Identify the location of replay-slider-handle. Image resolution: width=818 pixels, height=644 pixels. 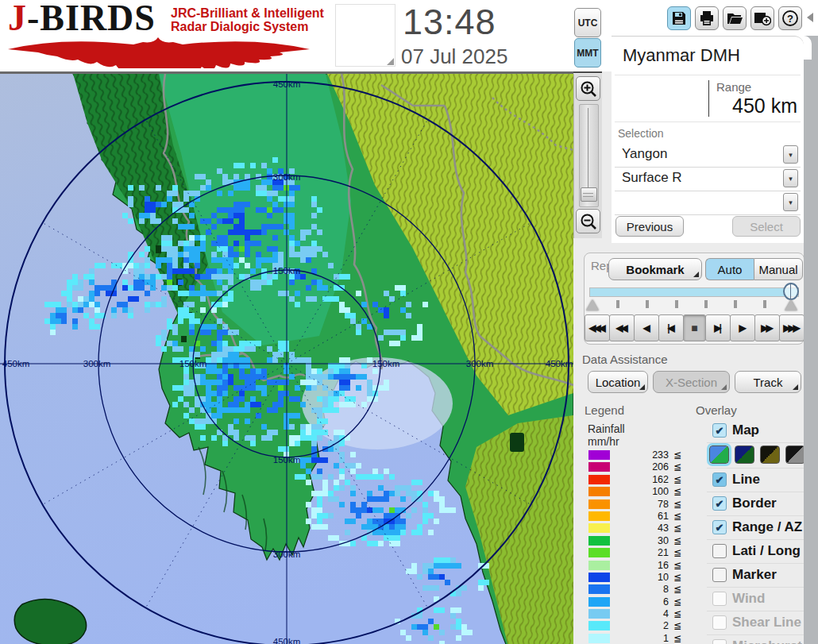
(791, 291).